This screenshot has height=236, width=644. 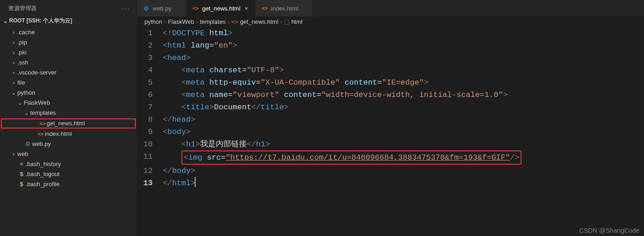 What do you see at coordinates (69, 103) in the screenshot?
I see `folder-item: ⌄FlaskWeb` at bounding box center [69, 103].